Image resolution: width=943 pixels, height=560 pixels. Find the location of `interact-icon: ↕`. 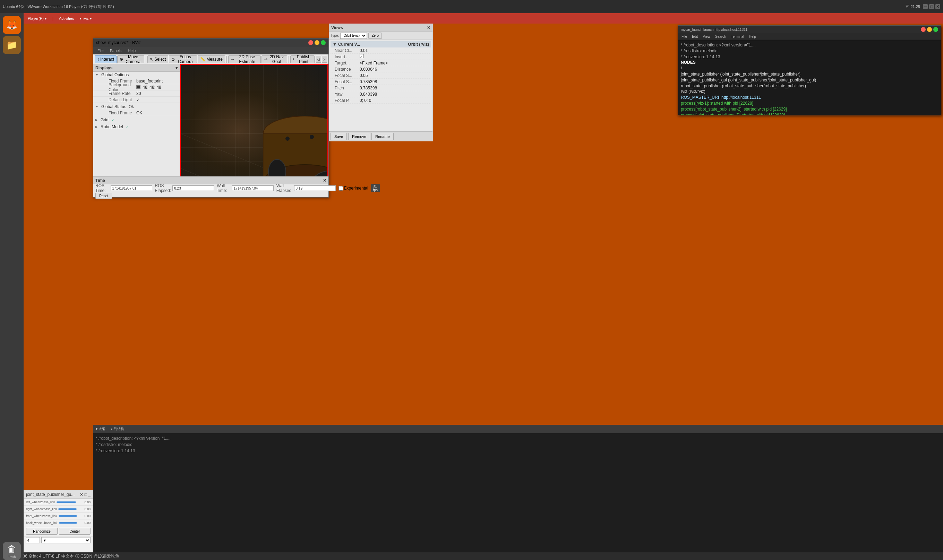

interact-icon: ↕ is located at coordinates (98, 59).